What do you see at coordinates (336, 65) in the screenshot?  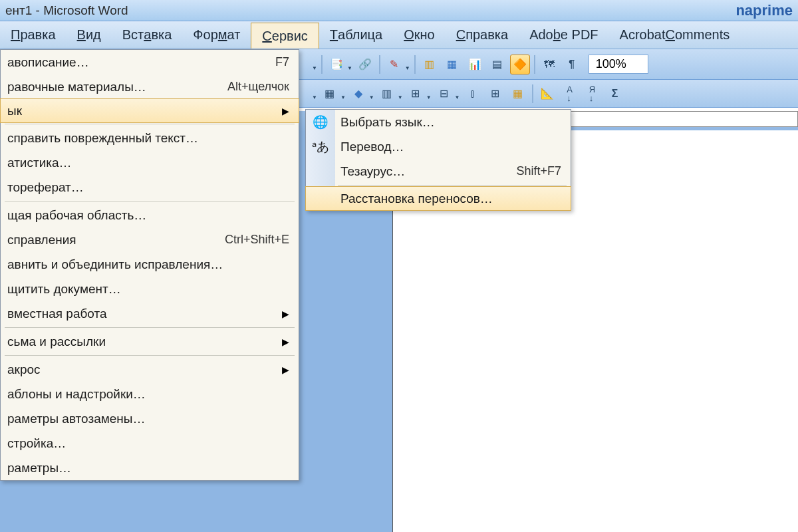 I see `toolbar-button: 📑` at bounding box center [336, 65].